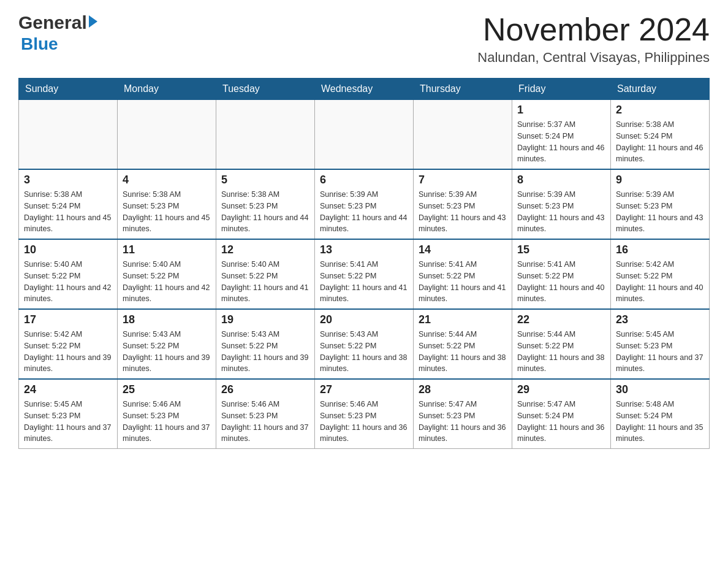  I want to click on calendar-cell: 7Sunrise: 5:39 AM Sunset: 5:23 PM Daylig…, so click(463, 204).